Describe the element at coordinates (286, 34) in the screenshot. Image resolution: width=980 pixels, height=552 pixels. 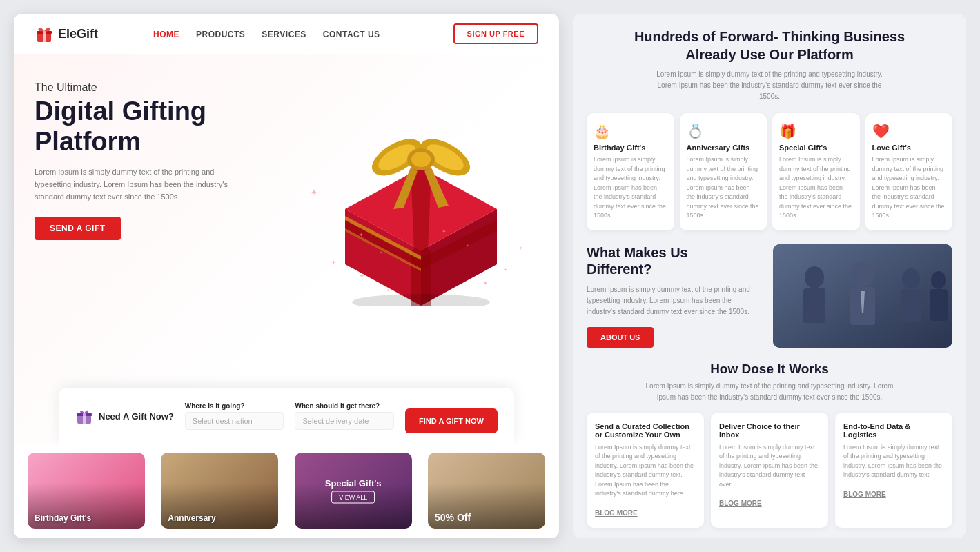
I see `navbar: EleGift HOME PRODUCTS SERVICES CONTACT U…` at that location.